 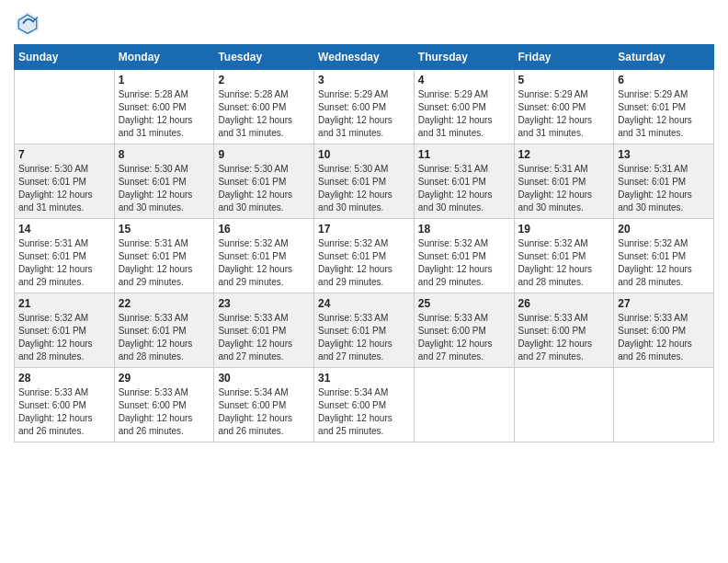 What do you see at coordinates (64, 304) in the screenshot?
I see `day-number: 21` at bounding box center [64, 304].